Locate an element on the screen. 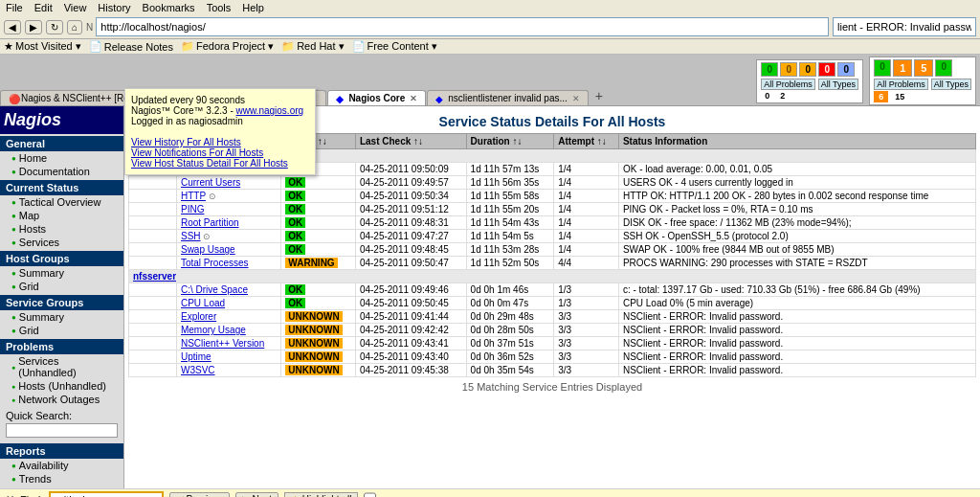 This screenshot has width=980, height=497. table-row: PING OK 04-25-2011 09:51:12 1d 11h 55m 2… is located at coordinates (553, 210).